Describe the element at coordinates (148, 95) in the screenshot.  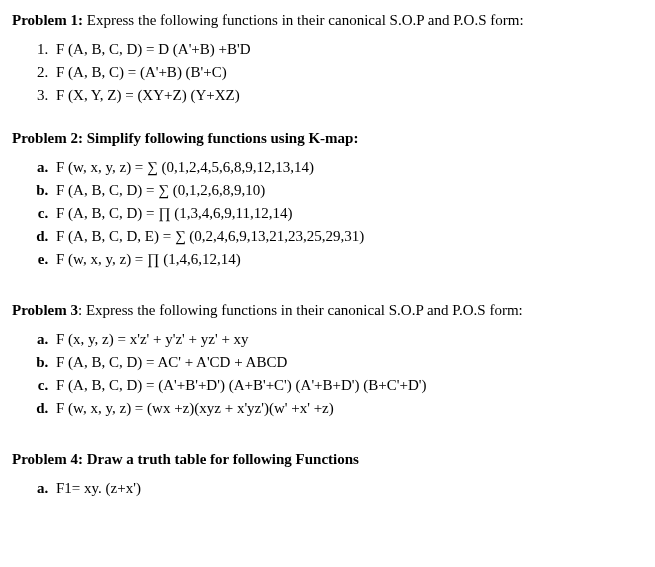
I see `list-item-text: F (X, Y, Z) = (XY+Z) (Y+XZ)` at that location.